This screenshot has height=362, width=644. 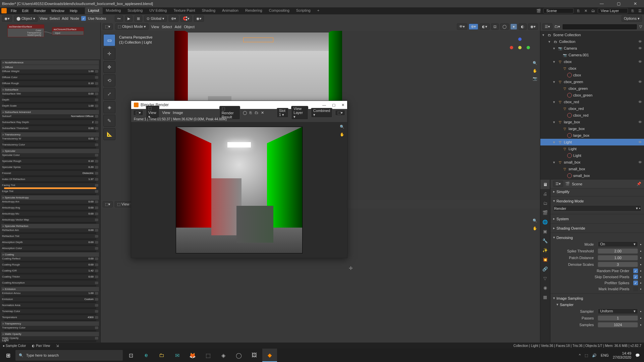 What do you see at coordinates (600, 27) in the screenshot?
I see `outliner-search` at bounding box center [600, 27].